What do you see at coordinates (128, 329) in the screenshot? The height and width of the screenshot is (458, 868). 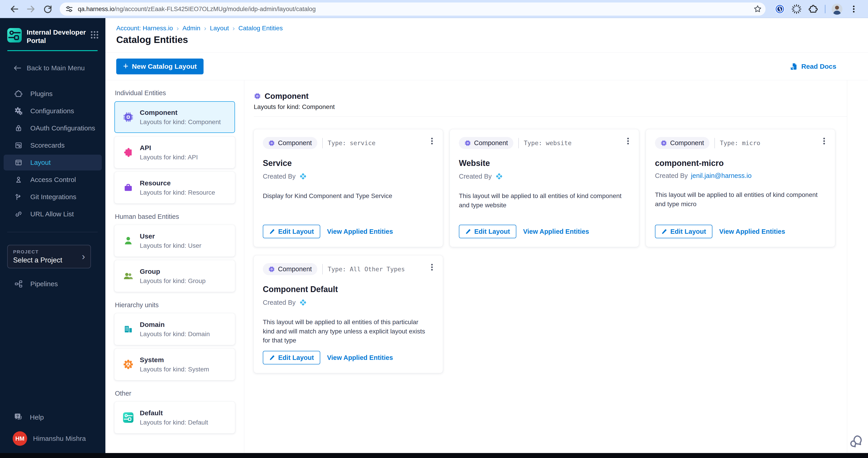 I see `building-icon` at bounding box center [128, 329].